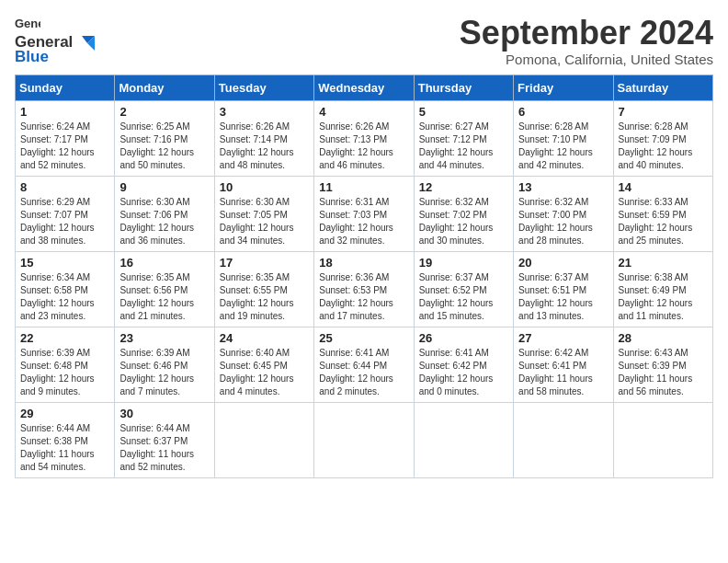  What do you see at coordinates (364, 263) in the screenshot?
I see `day-number: 18` at bounding box center [364, 263].